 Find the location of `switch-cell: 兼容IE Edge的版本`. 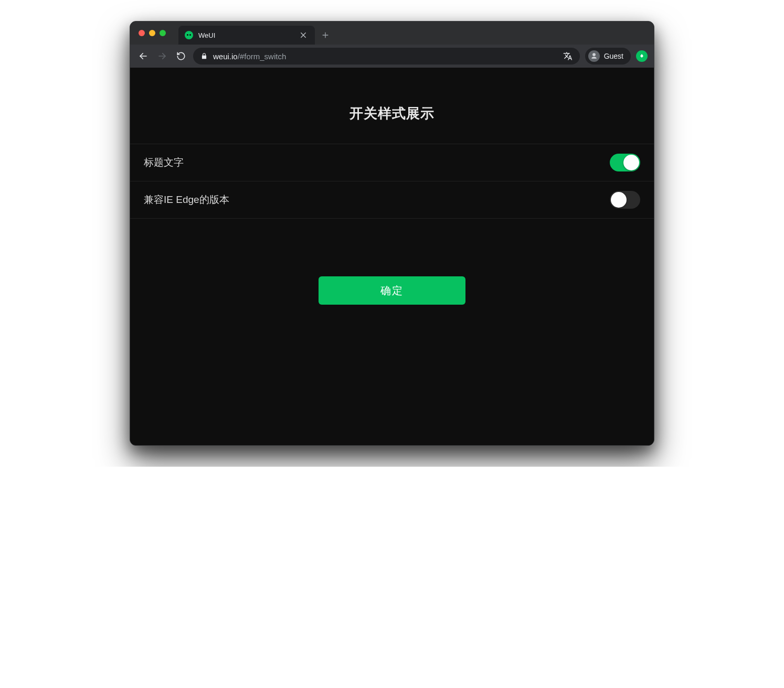

switch-cell: 兼容IE Edge的版本 is located at coordinates (392, 200).